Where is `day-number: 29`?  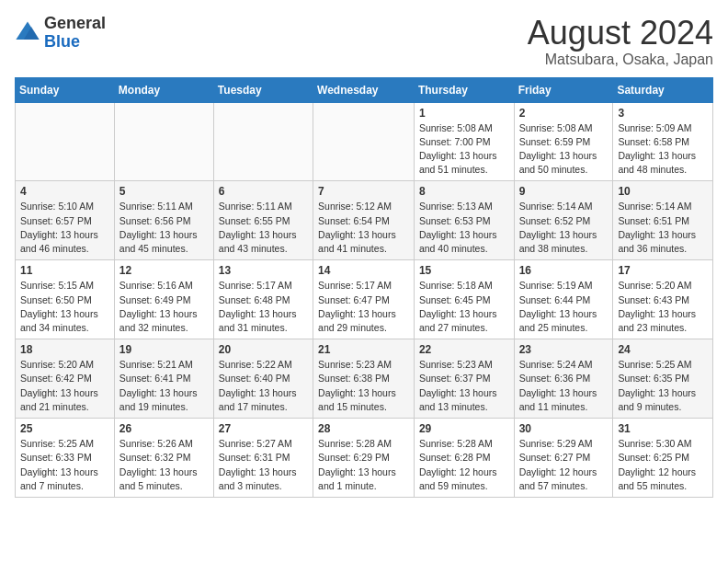
day-number: 29 is located at coordinates (464, 429).